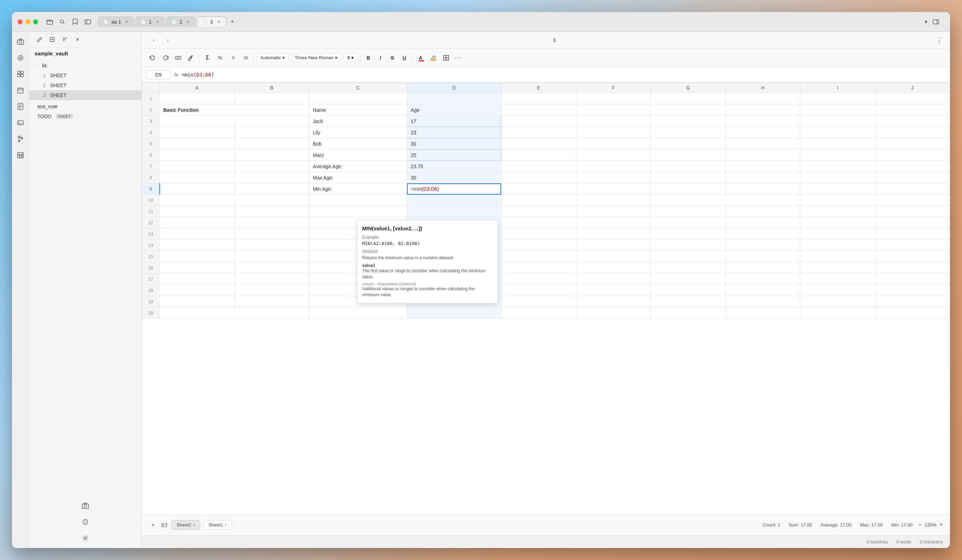  Describe the element at coordinates (459, 58) in the screenshot. I see `more-options-button: ···` at that location.